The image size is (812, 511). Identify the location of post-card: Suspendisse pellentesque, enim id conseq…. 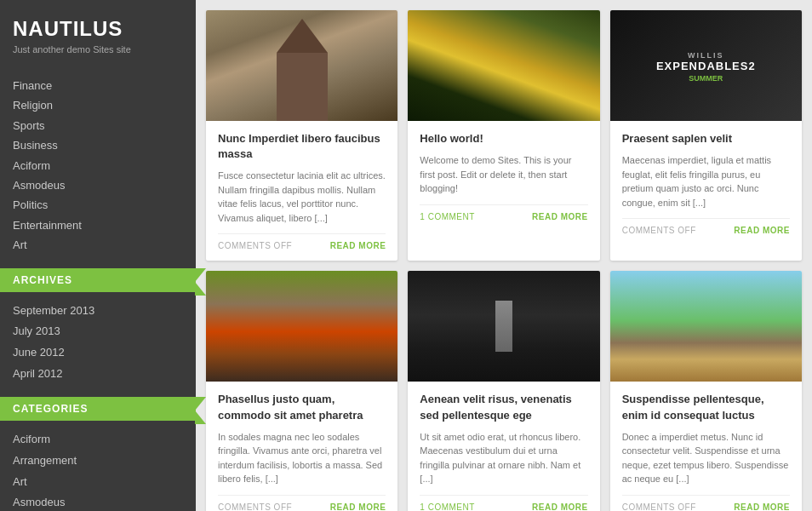
(706, 391).